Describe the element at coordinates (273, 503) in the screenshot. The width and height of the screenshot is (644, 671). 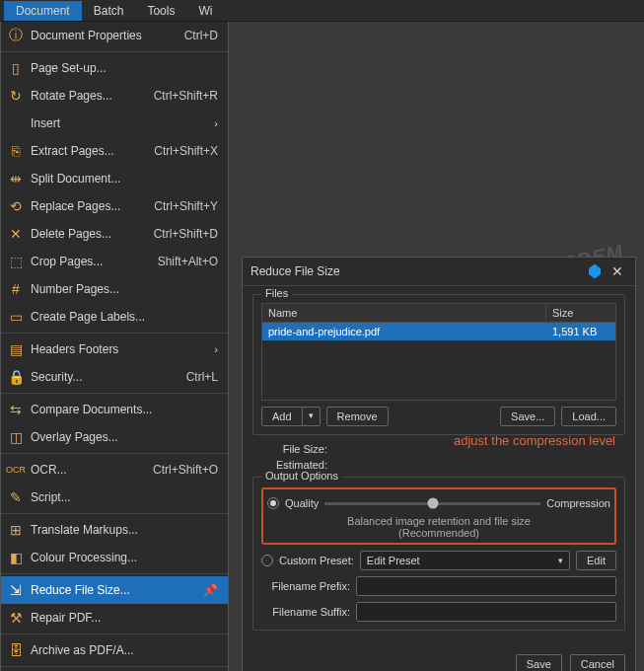
I see `quality-radio` at that location.